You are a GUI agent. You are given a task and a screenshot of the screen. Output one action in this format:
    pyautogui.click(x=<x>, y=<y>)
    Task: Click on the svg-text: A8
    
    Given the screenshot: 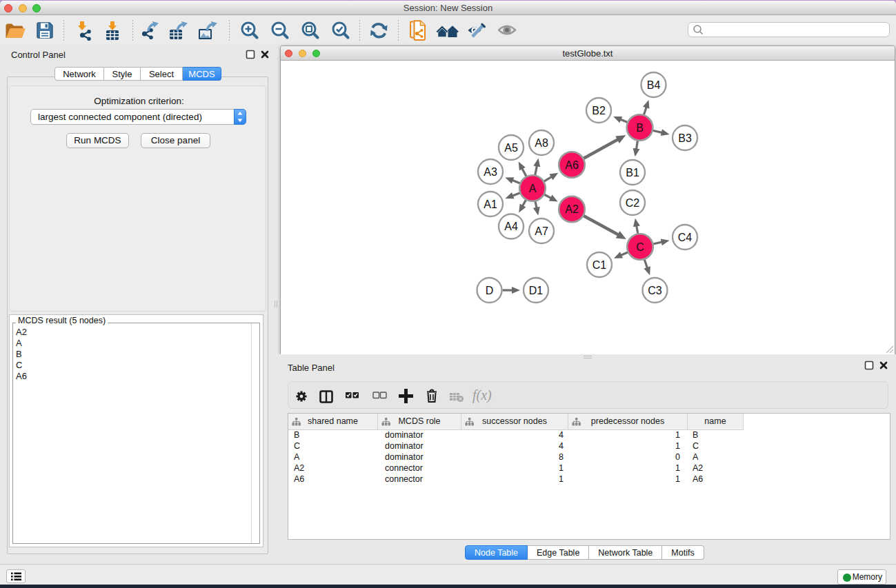 What is the action you would take?
    pyautogui.click(x=541, y=143)
    